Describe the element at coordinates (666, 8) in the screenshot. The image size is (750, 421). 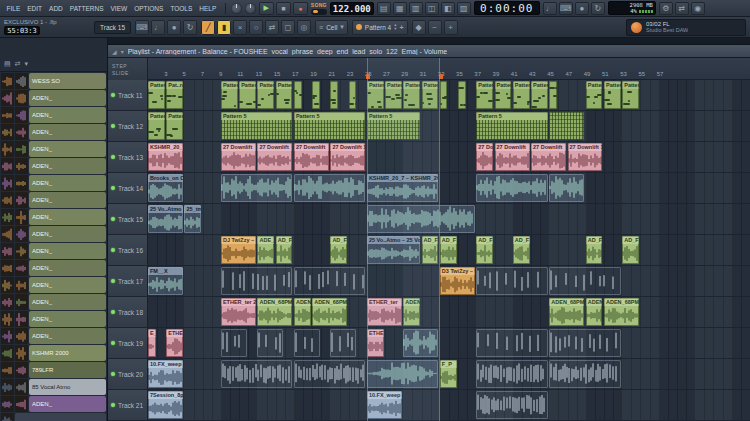
I see `settings-icon: ⚙` at that location.